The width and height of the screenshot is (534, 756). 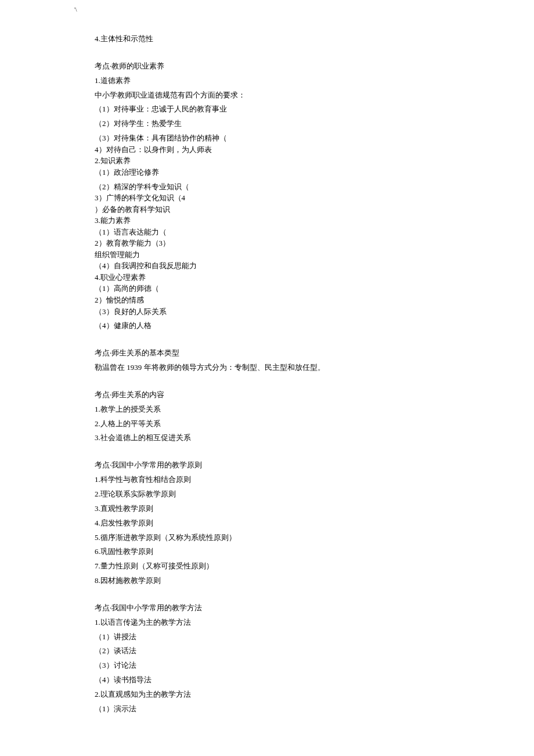 What do you see at coordinates (275, 353) in the screenshot?
I see `heading-line: 考点·师生关系的基本类型` at bounding box center [275, 353].